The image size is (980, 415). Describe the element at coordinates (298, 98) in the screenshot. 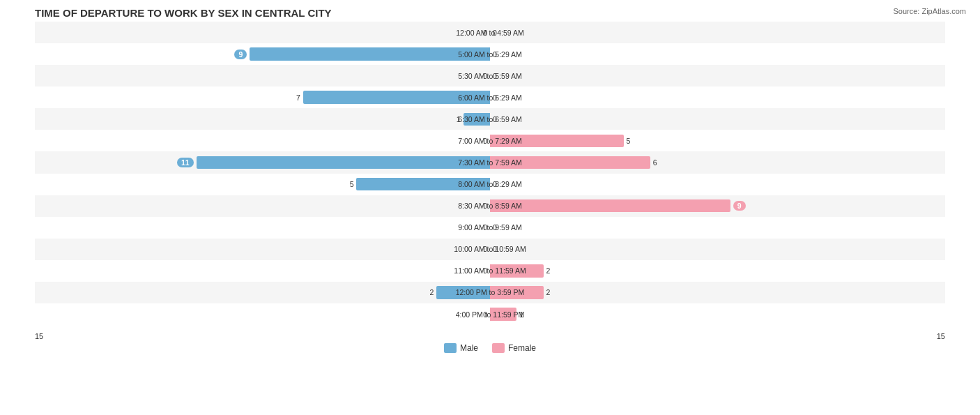

I see `male-value: 7` at that location.